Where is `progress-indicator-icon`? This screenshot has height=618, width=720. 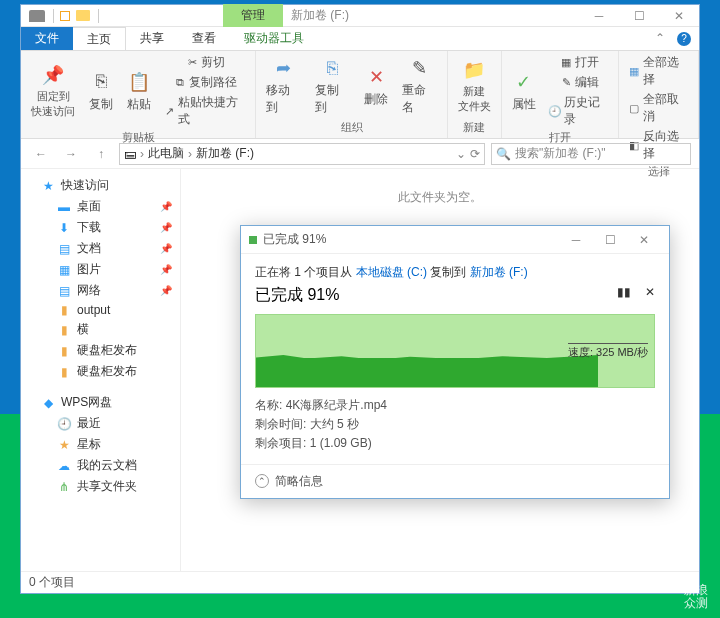
progress-indicator-icon is located at coordinates (253, 240).